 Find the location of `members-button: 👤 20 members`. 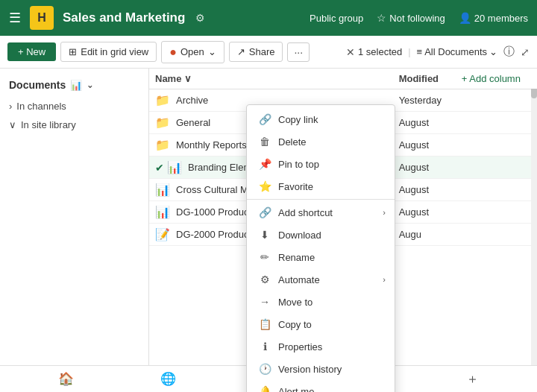

members-button: 👤 20 members is located at coordinates (494, 18).